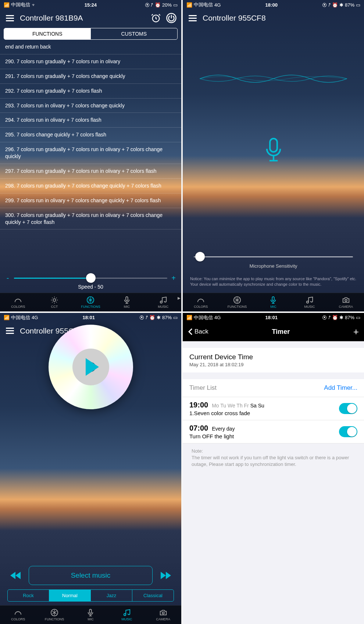 Image resolution: width=364 pixels, height=624 pixels. What do you see at coordinates (263, 436) in the screenshot?
I see `timer-action: Turn OFF the light` at bounding box center [263, 436].